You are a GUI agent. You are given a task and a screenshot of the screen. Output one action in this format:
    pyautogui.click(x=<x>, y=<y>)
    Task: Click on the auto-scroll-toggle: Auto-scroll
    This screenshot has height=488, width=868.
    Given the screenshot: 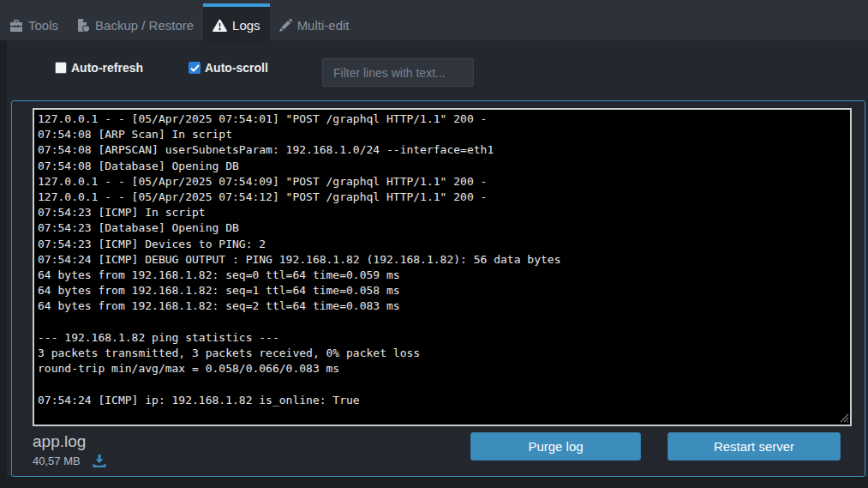 What is the action you would take?
    pyautogui.click(x=228, y=68)
    